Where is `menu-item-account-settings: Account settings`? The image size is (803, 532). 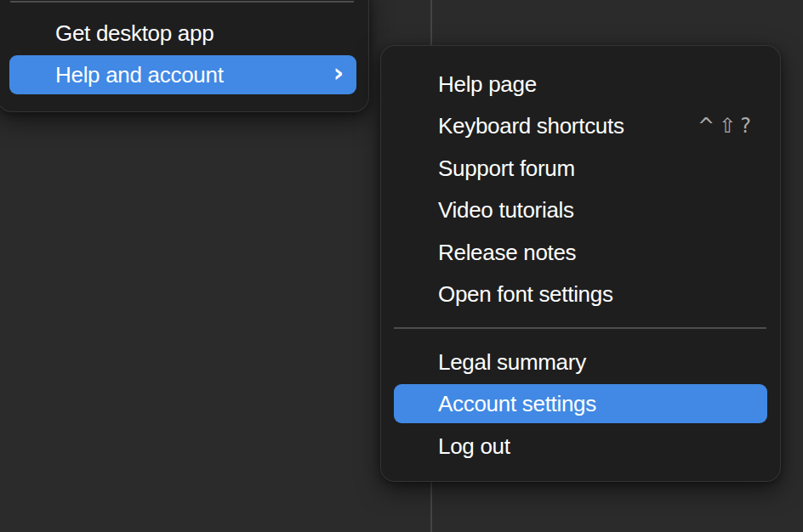 menu-item-account-settings: Account settings is located at coordinates (580, 404).